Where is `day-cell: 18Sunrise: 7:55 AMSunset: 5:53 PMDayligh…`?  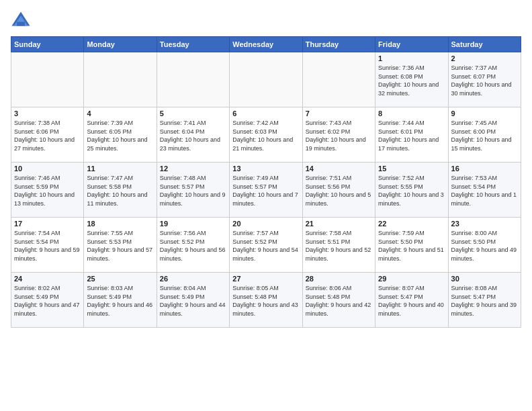
day-cell: 18Sunrise: 7:55 AMSunset: 5:53 PMDayligh… is located at coordinates (120, 245).